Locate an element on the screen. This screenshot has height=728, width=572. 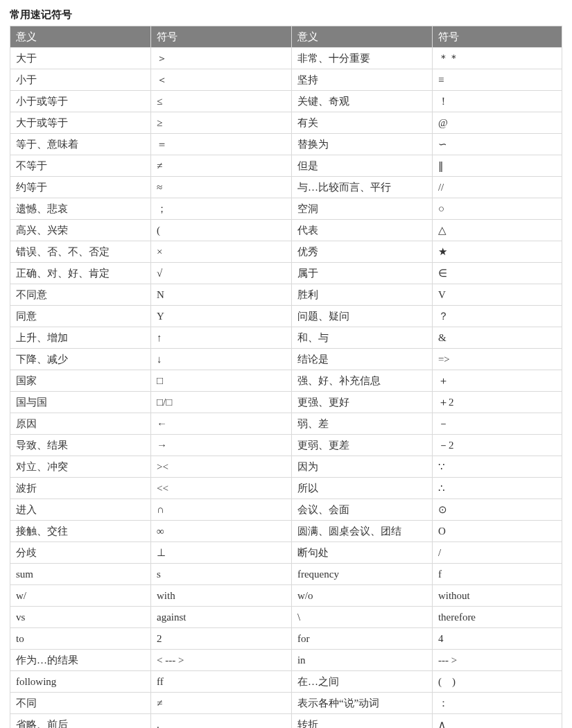
table-row: 约等于≈与…比较而言、平行// is located at coordinates (286, 187).